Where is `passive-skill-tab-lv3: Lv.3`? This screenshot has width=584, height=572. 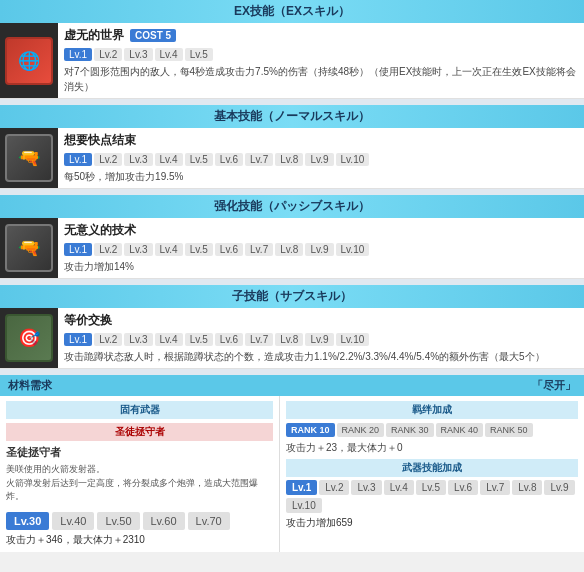
passive-skill-tab-lv3: Lv.3 is located at coordinates (138, 250).